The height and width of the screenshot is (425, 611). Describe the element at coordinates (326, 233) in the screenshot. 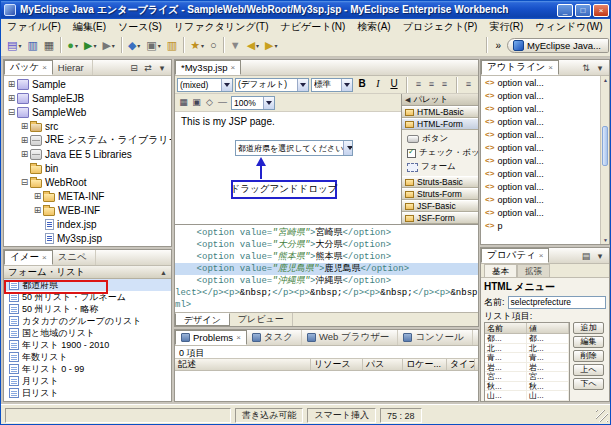

I see `code-line: <option value="宮崎県">宮崎県</option>` at that location.